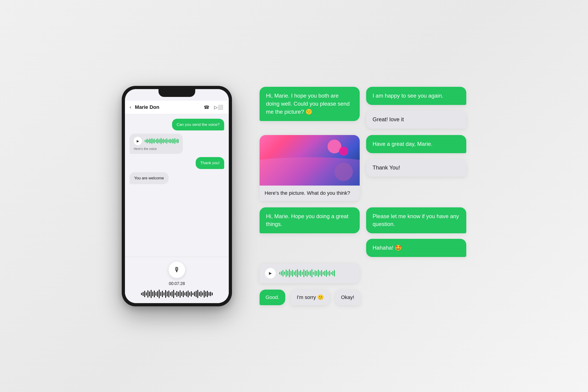 The height and width of the screenshot is (392, 588). What do you see at coordinates (168, 107) in the screenshot?
I see `contact-name: Marie Don` at bounding box center [168, 107].